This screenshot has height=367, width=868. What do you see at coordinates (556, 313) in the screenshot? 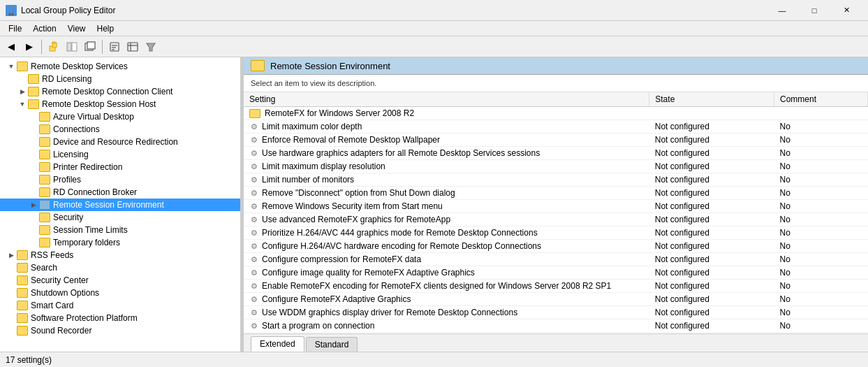
I see `table-row: ⚙ Use WDDM graphics display driver for R…` at bounding box center [556, 313].